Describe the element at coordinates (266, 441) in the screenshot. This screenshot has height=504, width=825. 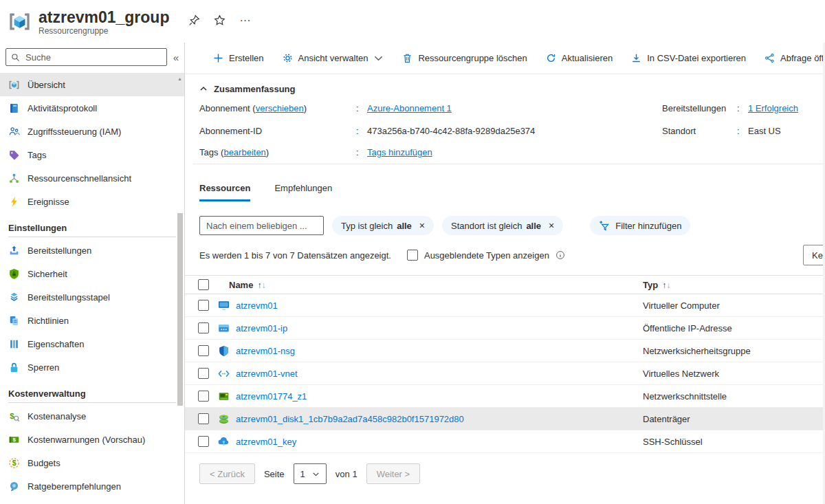
I see `resource-link: atzrevm01_key` at that location.